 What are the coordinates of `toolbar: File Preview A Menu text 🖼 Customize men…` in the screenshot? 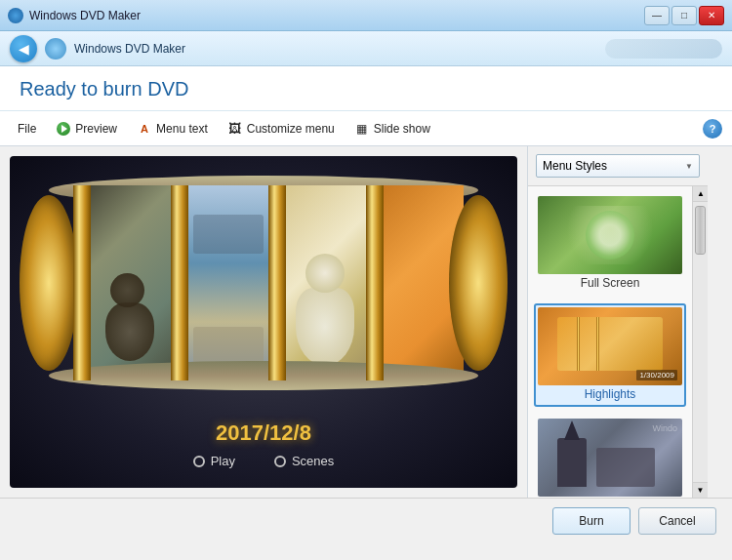 It's located at (366, 129).